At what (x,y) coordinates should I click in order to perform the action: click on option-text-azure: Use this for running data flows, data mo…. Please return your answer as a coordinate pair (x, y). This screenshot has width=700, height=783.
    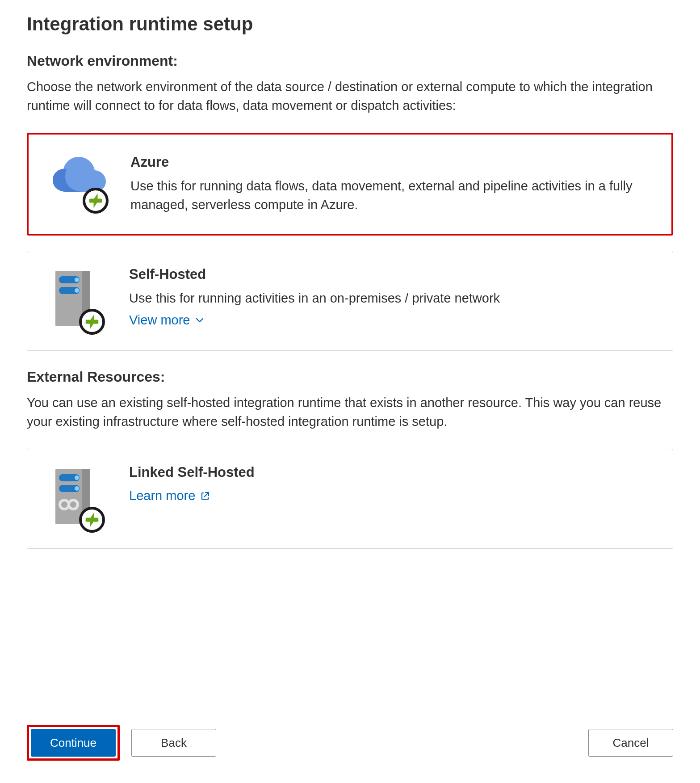
    Looking at the image, I should click on (392, 195).